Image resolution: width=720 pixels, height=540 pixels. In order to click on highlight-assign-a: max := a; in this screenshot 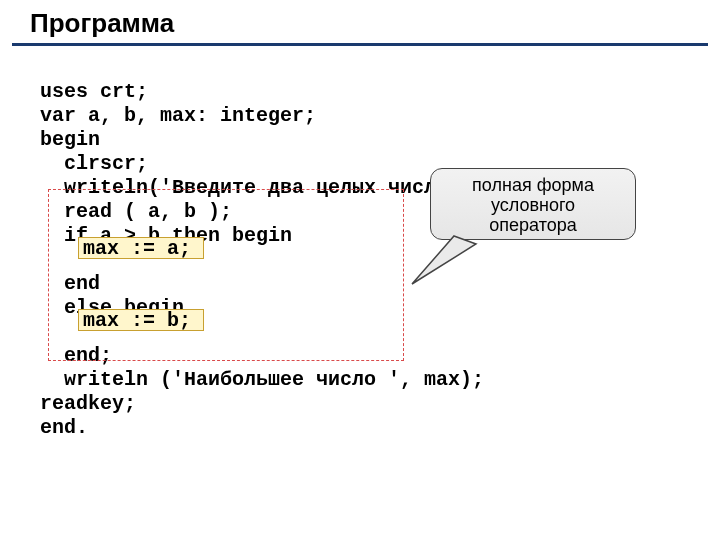, I will do `click(141, 248)`.